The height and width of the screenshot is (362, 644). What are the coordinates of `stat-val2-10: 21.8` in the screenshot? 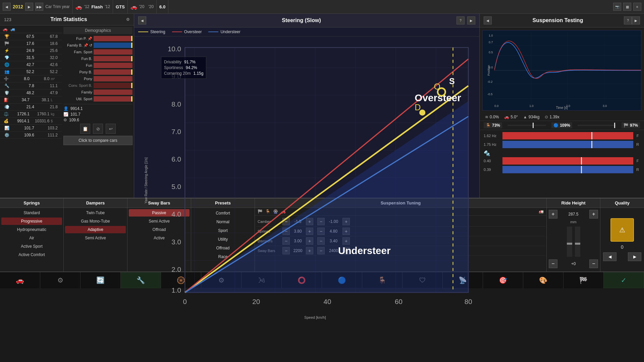 It's located at (46, 107).